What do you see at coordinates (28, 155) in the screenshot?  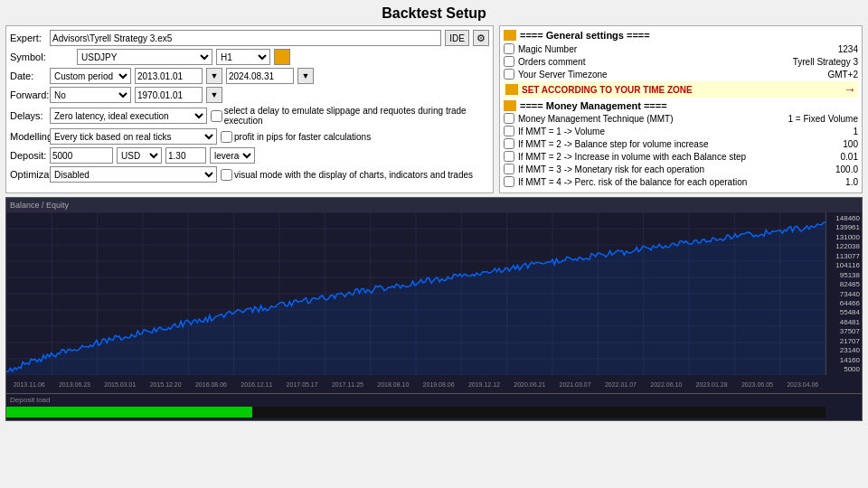 I see `deposit-label: Deposit:` at bounding box center [28, 155].